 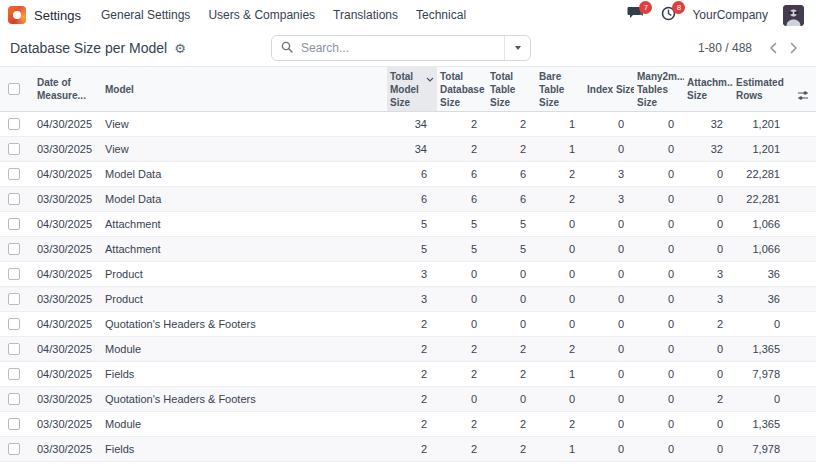 I want to click on cell-model: Product, so click(x=244, y=299).